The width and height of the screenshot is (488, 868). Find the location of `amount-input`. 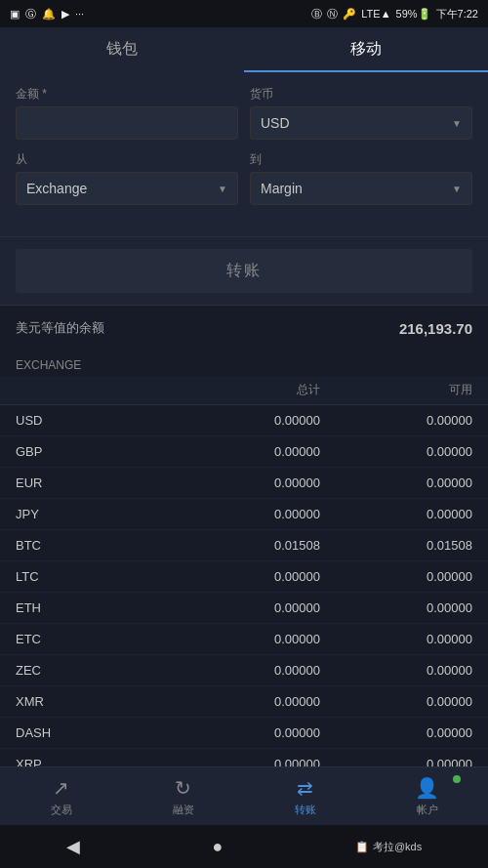

amount-input is located at coordinates (127, 123).